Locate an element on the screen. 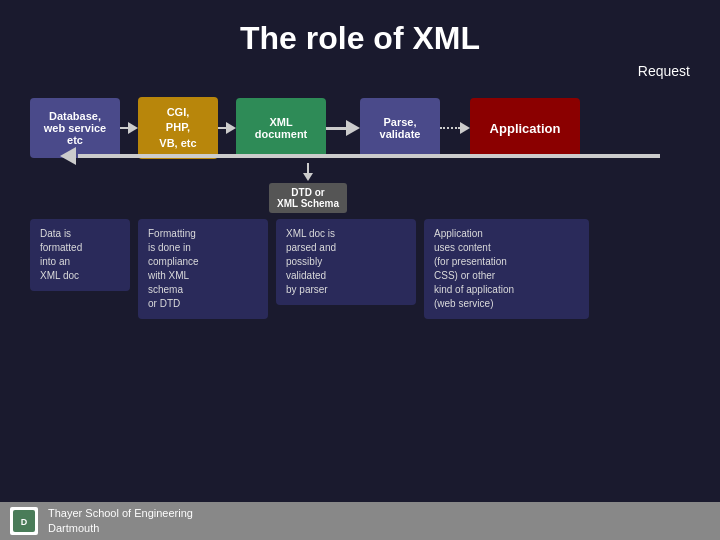 The width and height of the screenshot is (720, 540). footer-school: Thayer School of Engineering is located at coordinates (120, 514).